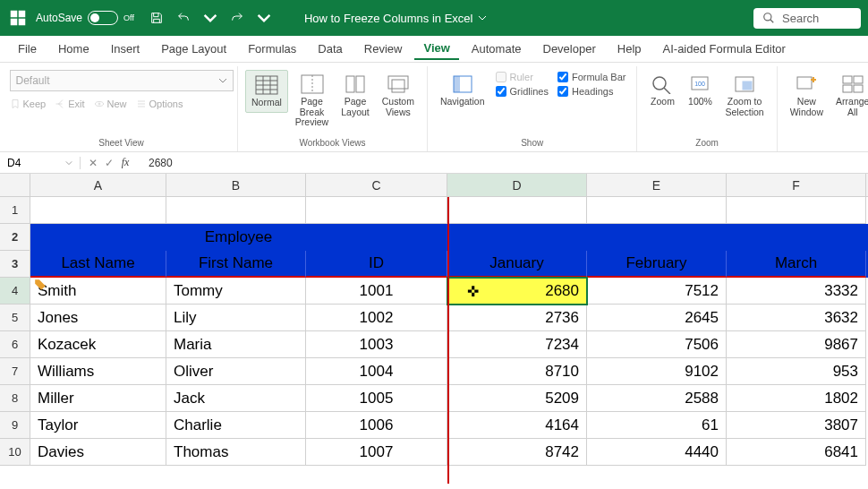 This screenshot has width=868, height=489. Describe the element at coordinates (159, 104) in the screenshot. I see `sheet-view-options: Options` at that location.